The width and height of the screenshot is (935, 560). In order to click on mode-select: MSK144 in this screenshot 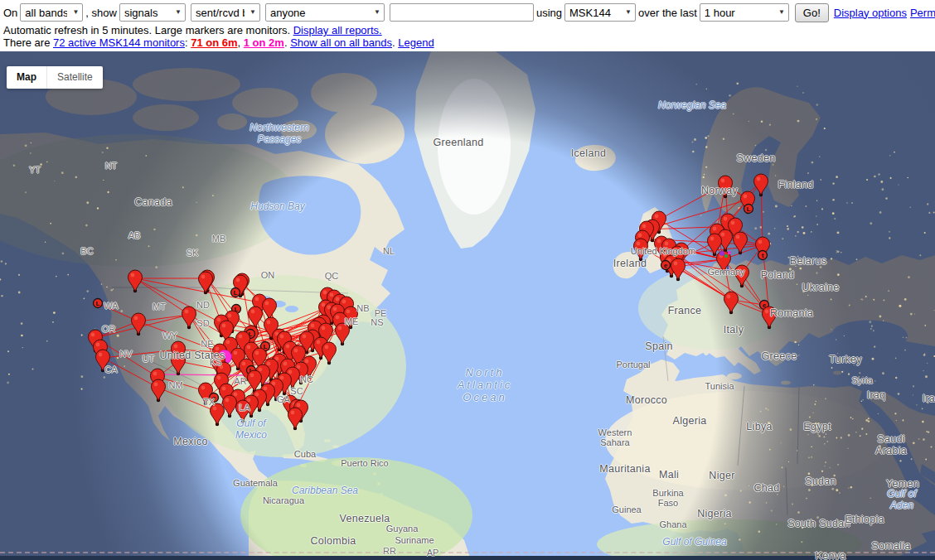, I will do `click(600, 12)`.